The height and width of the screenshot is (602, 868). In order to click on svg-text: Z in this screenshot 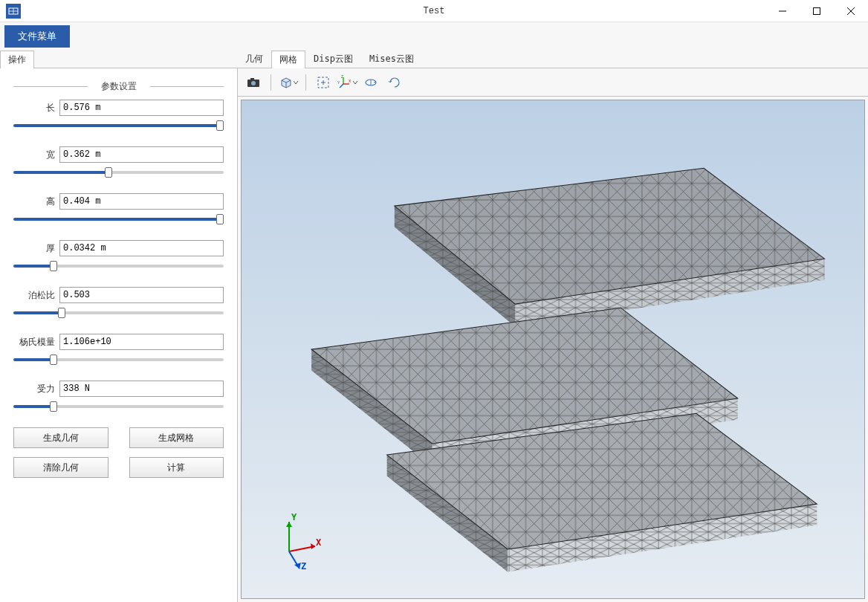, I will do `click(342, 77)`.